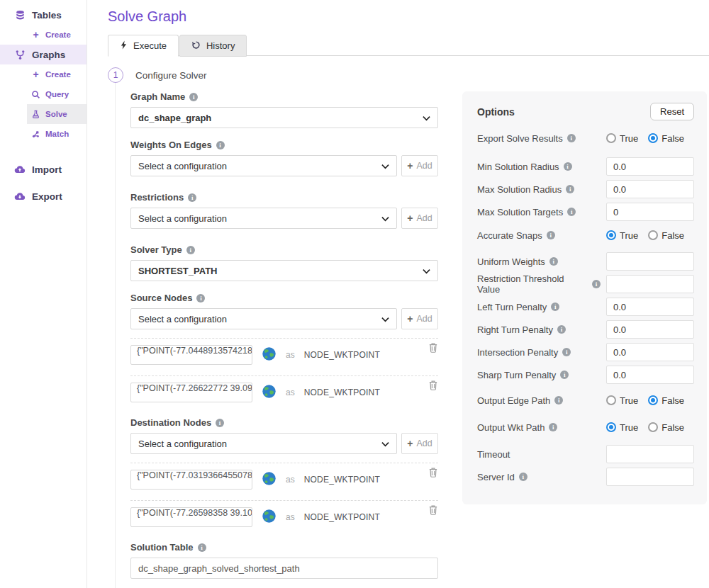  I want to click on sidebar-item-import: Import, so click(43, 169).